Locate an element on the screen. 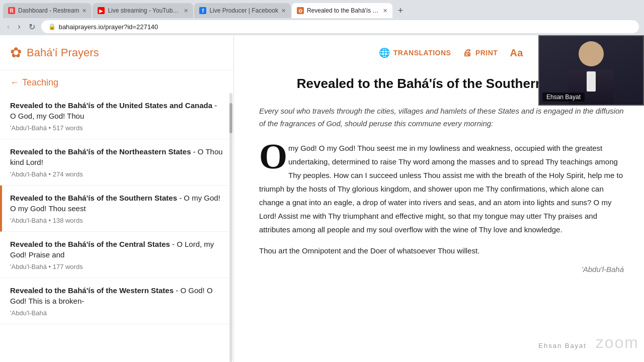 This screenshot has height=362, width=644. font-size-button: Aa is located at coordinates (516, 53).